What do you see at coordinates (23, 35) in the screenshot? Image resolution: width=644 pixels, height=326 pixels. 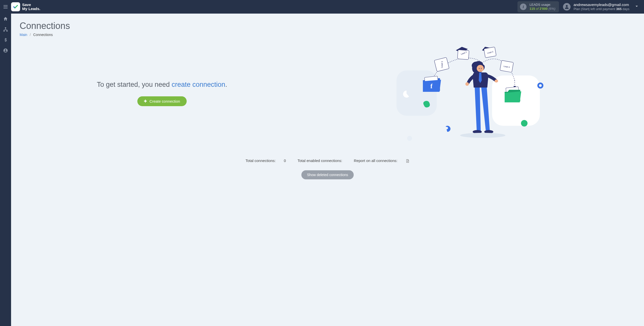 I see `breadcrumb-main: Main` at bounding box center [23, 35].